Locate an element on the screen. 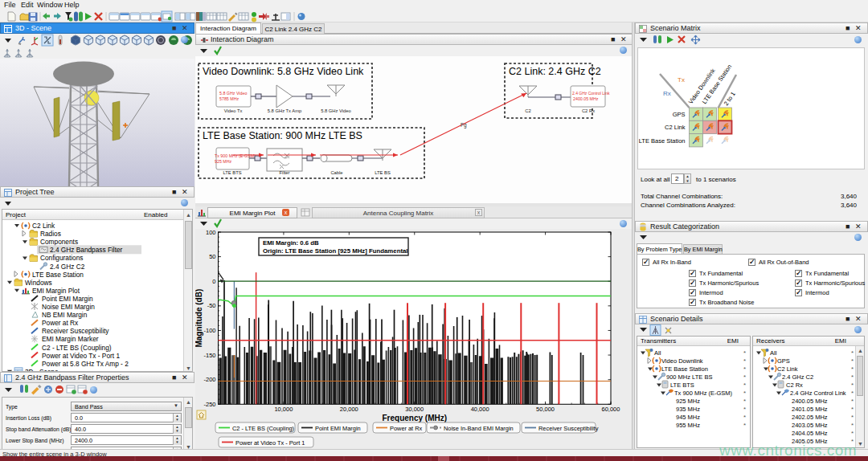 The image size is (868, 461). svg-text: Power at 5.8 GHz Tx Amp - 2 is located at coordinates (85, 364).